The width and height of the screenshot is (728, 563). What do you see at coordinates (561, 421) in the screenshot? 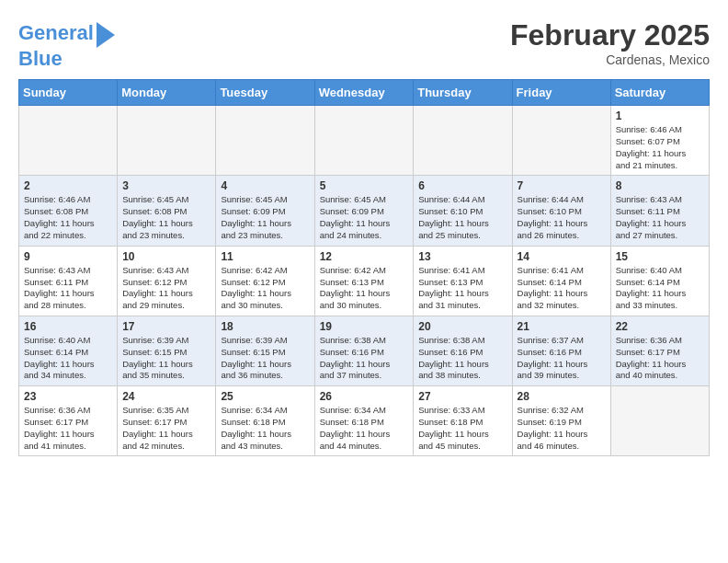
I see `day-cell: 28Sunrise: 6:32 AM Sunset: 6:19 PM Dayli…` at bounding box center [561, 421].